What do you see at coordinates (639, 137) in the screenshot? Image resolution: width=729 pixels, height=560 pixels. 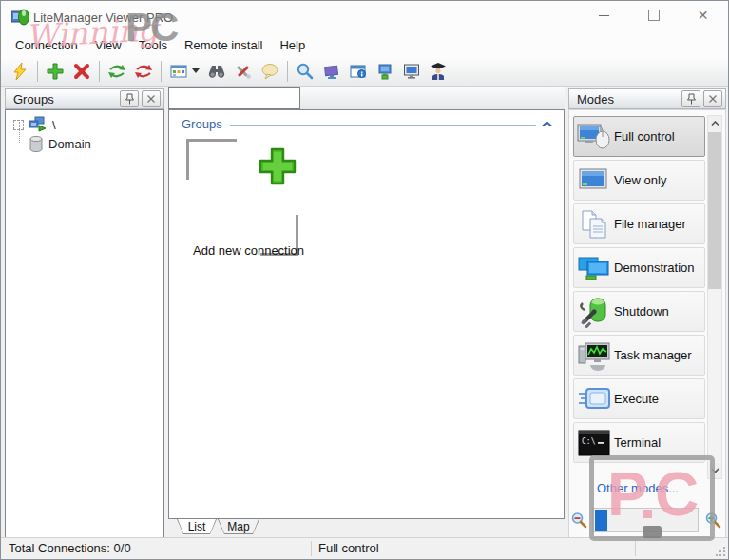 I see `mode-full-control: Full control` at bounding box center [639, 137].